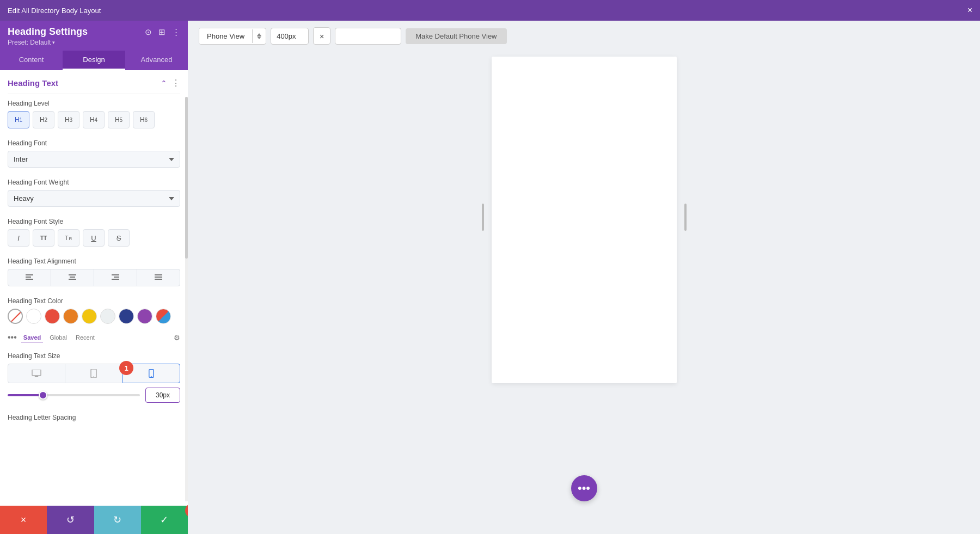 This screenshot has height=534, width=980. What do you see at coordinates (94, 232) in the screenshot?
I see `heading-font-style-group: Heading Font Style I TT Tr U S` at bounding box center [94, 232].